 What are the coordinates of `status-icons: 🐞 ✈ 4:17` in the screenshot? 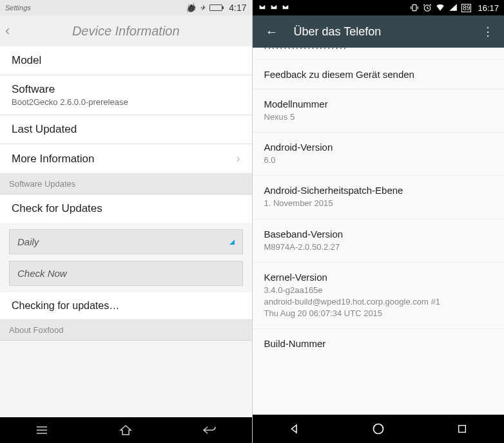 It's located at (215, 8).